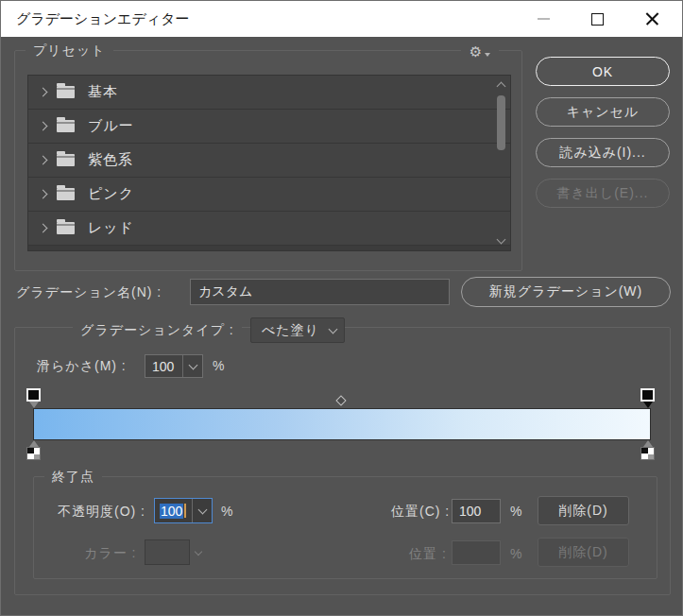  I want to click on ok-button: OK, so click(603, 72).